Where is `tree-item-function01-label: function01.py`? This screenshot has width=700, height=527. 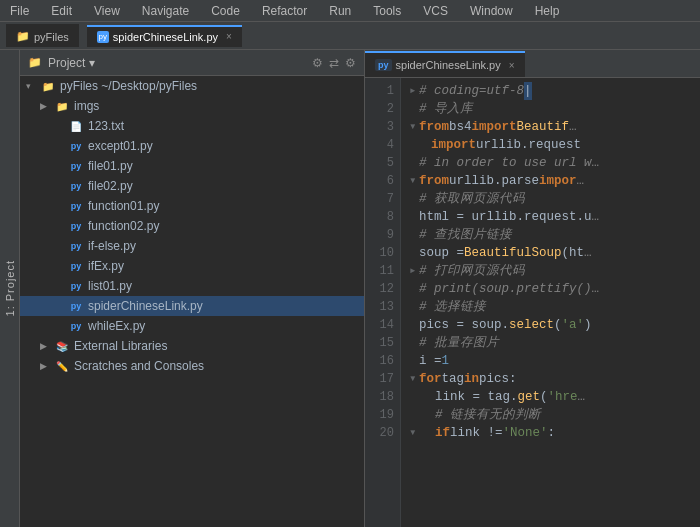 tree-item-function01-label: function01.py is located at coordinates (124, 206).